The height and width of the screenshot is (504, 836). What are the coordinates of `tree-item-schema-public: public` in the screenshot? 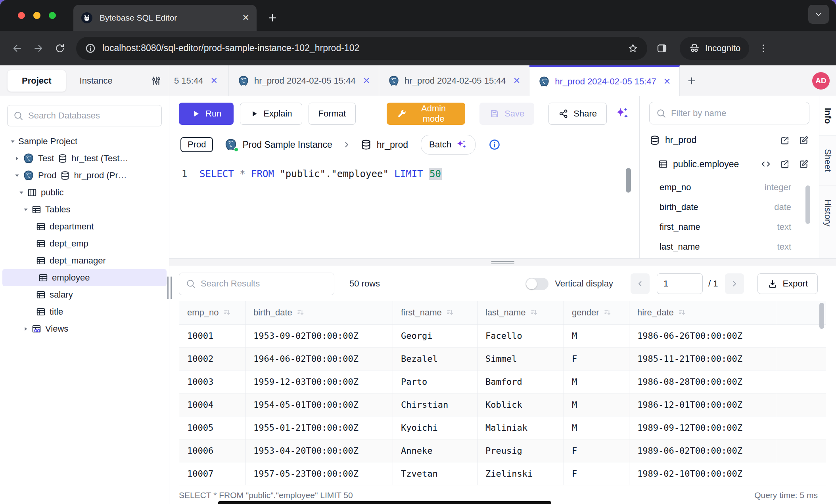 It's located at (84, 193).